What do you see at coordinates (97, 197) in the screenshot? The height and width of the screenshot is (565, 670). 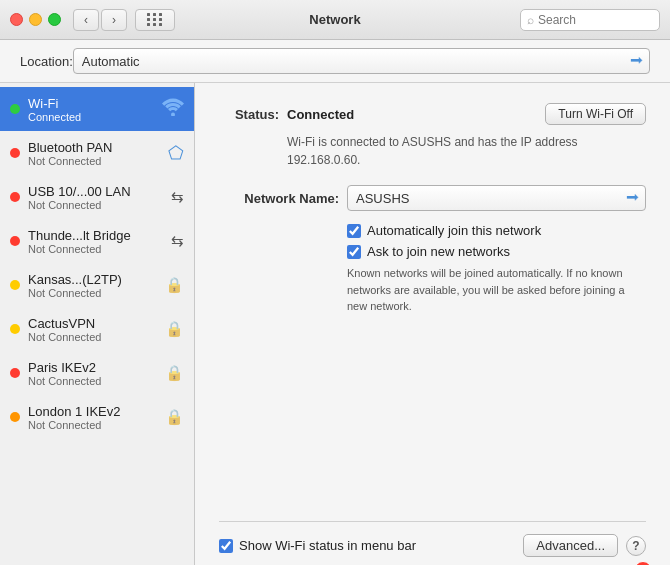 I see `sidebar-item-usb-lan: USB 10/...00 LAN Not Connected ⇆` at bounding box center [97, 197].